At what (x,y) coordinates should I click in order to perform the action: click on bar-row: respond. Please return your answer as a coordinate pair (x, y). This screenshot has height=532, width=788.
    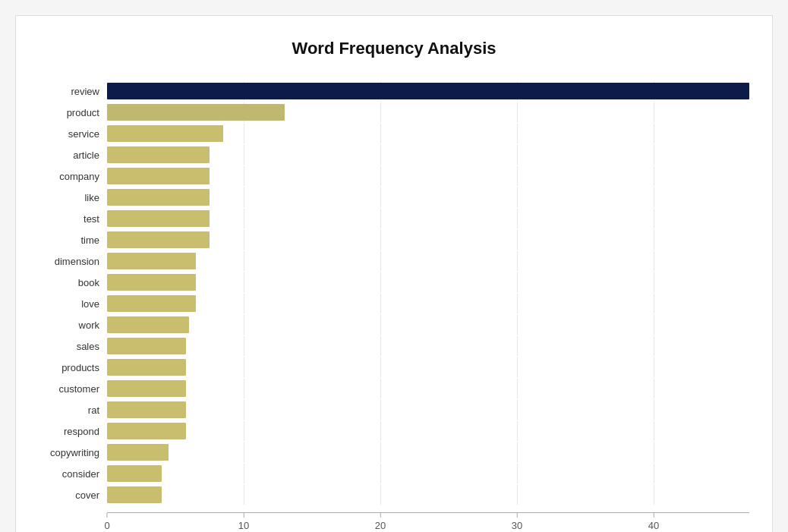
    Looking at the image, I should click on (394, 431).